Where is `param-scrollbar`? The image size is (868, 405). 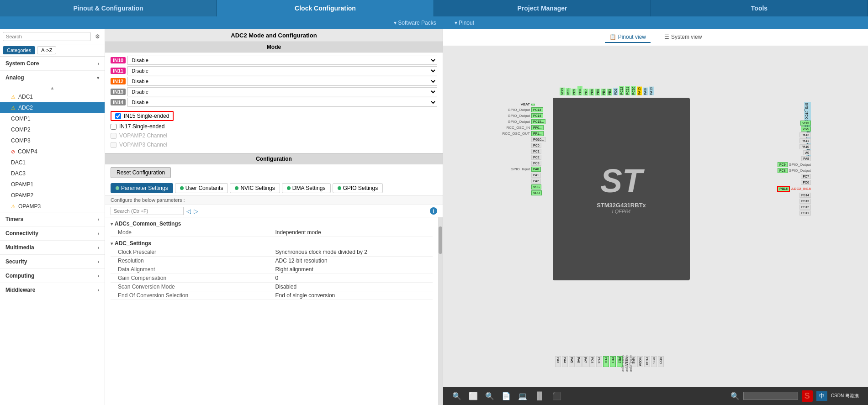 param-scrollbar is located at coordinates (440, 311).